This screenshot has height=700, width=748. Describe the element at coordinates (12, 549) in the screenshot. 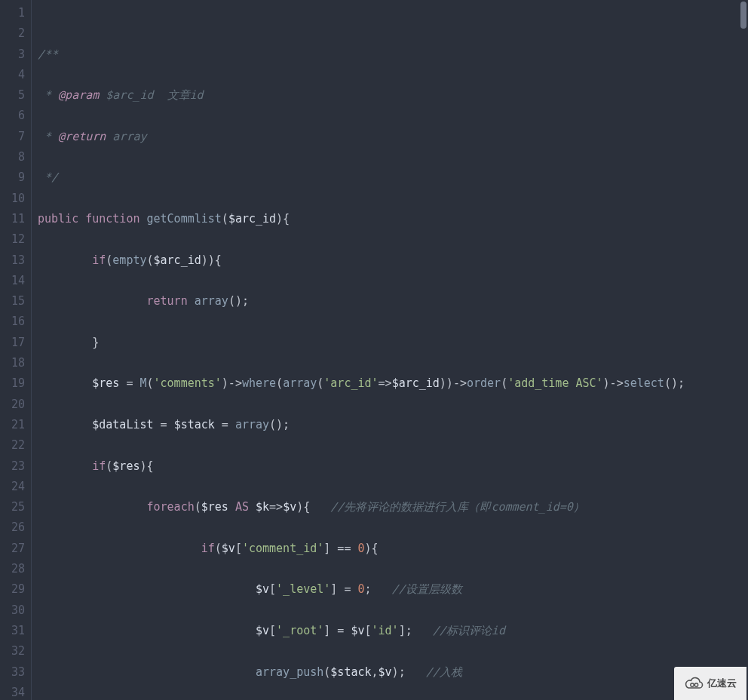

I see `line-number: 27` at that location.